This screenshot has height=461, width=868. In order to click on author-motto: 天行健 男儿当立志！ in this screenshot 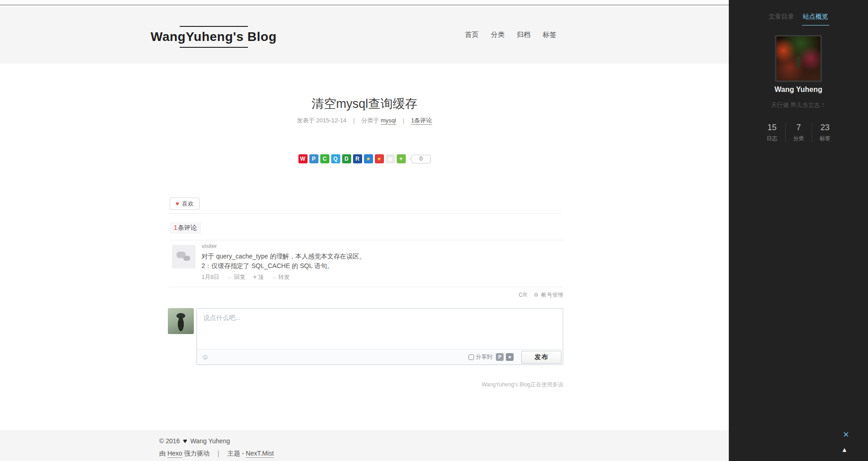, I will do `click(798, 105)`.